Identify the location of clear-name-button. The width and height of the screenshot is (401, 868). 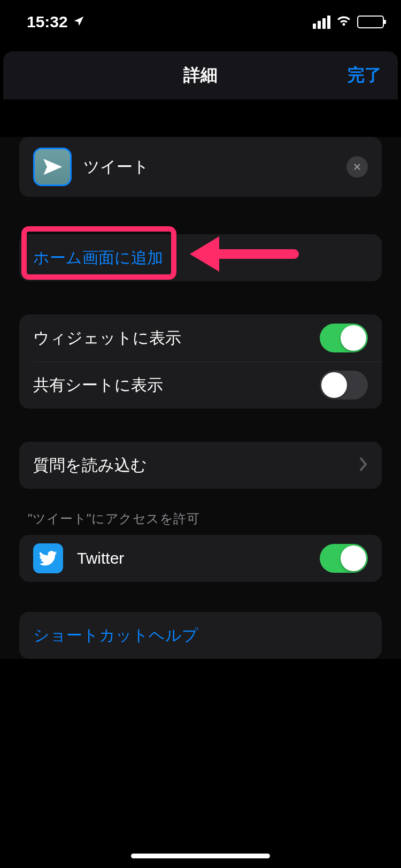
(357, 167).